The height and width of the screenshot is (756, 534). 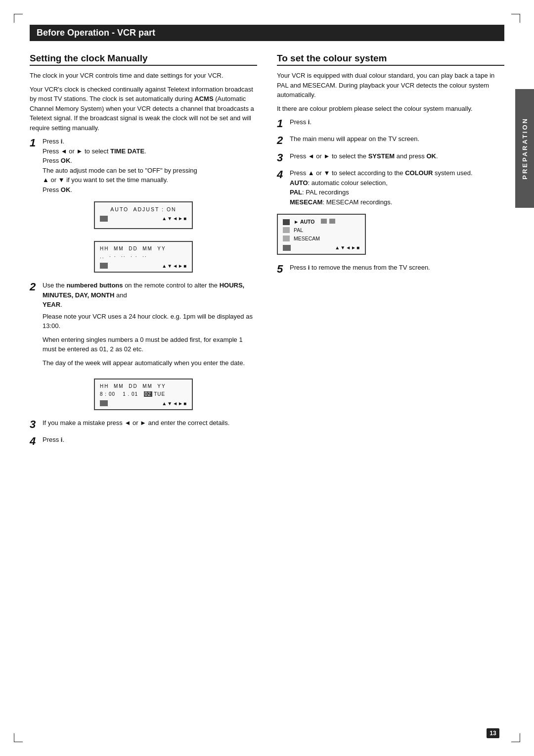 I want to click on page-number: 13, so click(x=493, y=733).